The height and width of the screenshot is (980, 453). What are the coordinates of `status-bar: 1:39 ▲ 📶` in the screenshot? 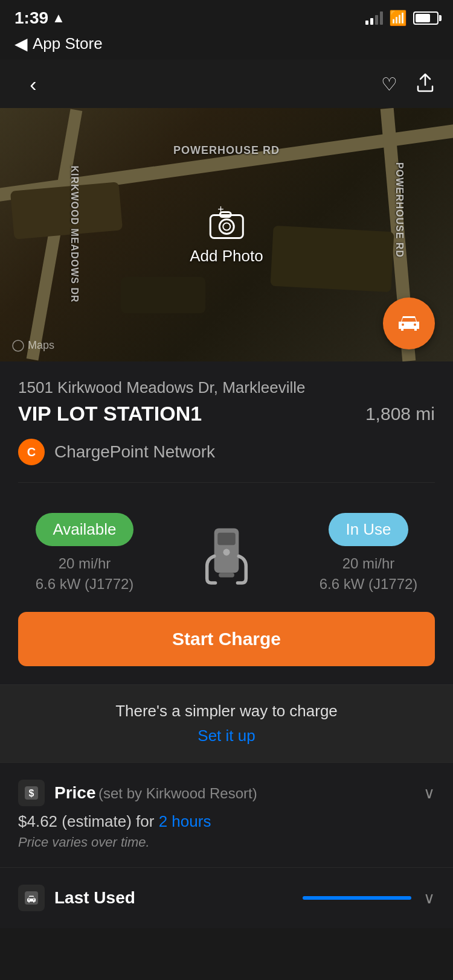 It's located at (226, 16).